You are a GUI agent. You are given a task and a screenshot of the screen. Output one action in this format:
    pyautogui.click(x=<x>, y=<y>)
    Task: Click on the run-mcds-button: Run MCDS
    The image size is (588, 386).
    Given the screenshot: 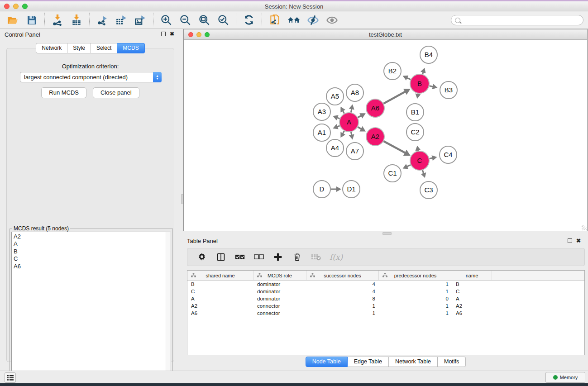 What is the action you would take?
    pyautogui.click(x=64, y=93)
    